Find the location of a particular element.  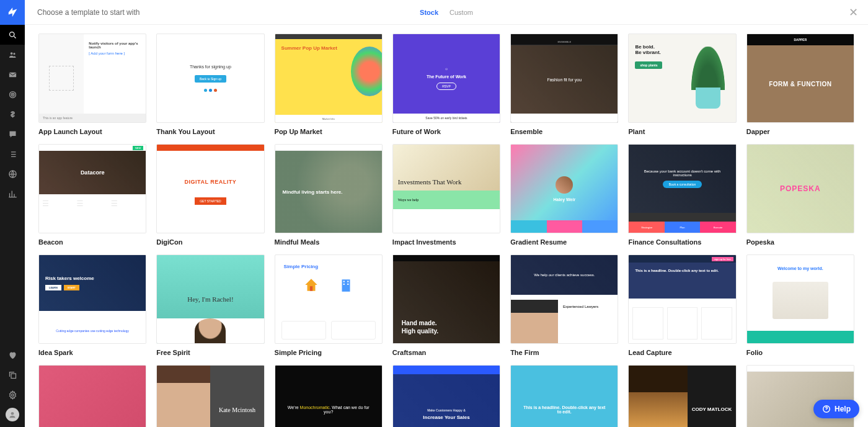

app-logo is located at coordinates (12, 12).